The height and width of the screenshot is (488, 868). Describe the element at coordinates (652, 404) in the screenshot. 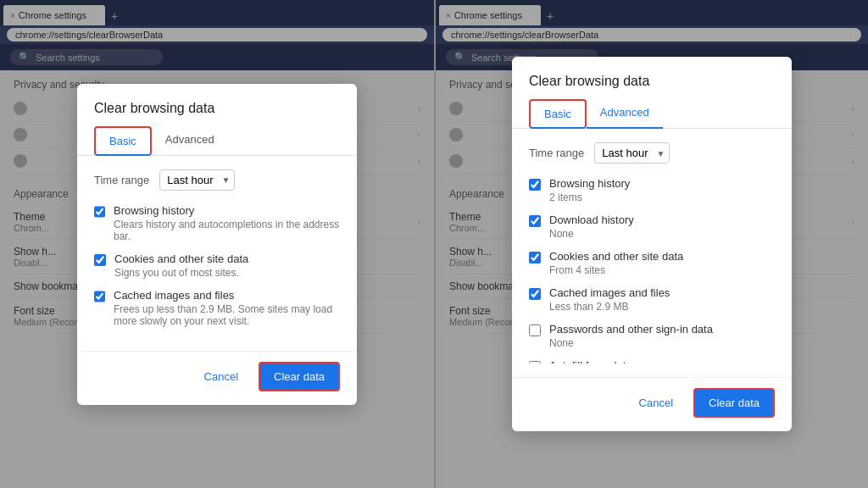

I see `right-dialog-footer: Cancel Clear data` at that location.